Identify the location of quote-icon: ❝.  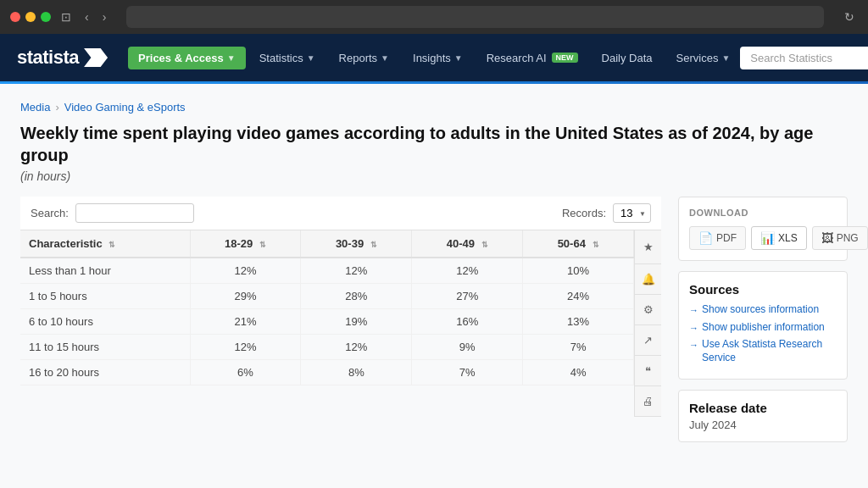
(648, 371).